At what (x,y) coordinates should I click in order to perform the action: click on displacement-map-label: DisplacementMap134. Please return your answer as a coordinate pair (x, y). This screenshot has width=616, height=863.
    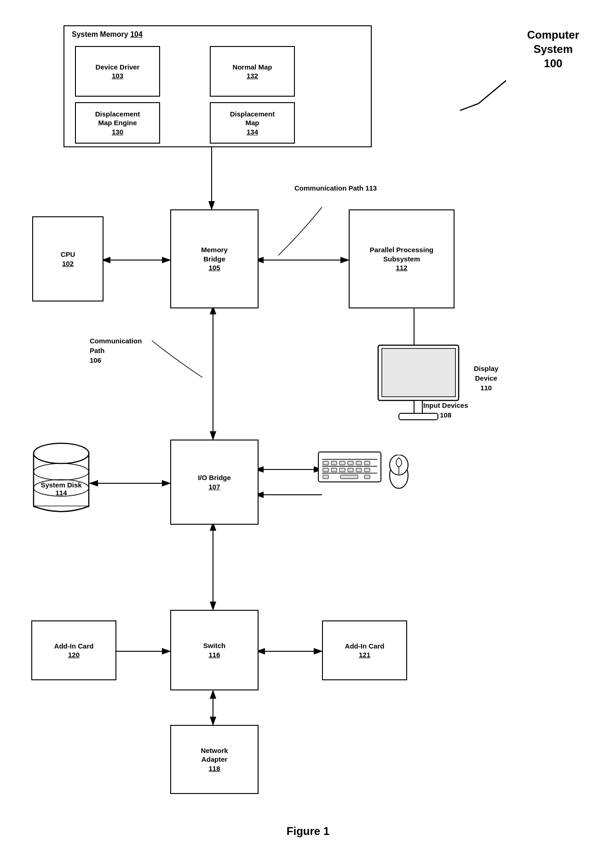
    Looking at the image, I should click on (253, 123).